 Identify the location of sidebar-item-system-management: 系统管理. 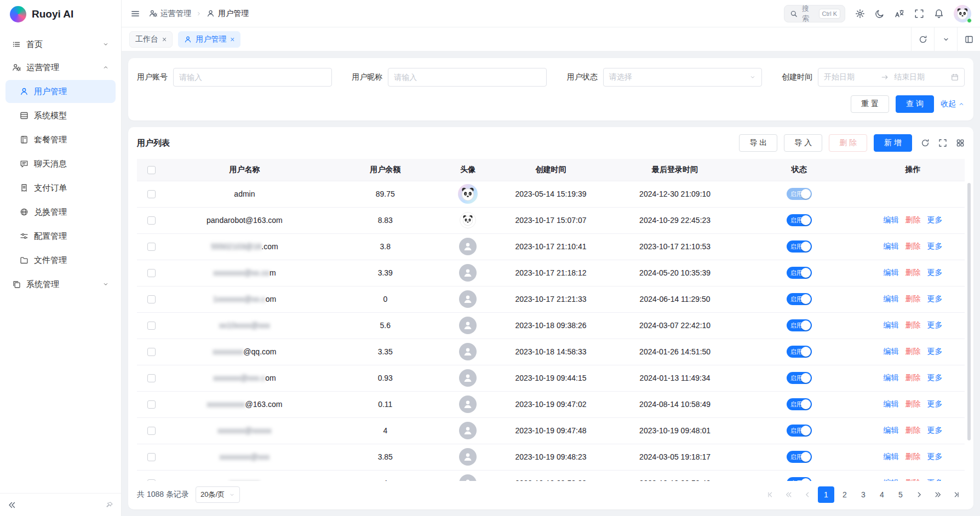
(60, 284).